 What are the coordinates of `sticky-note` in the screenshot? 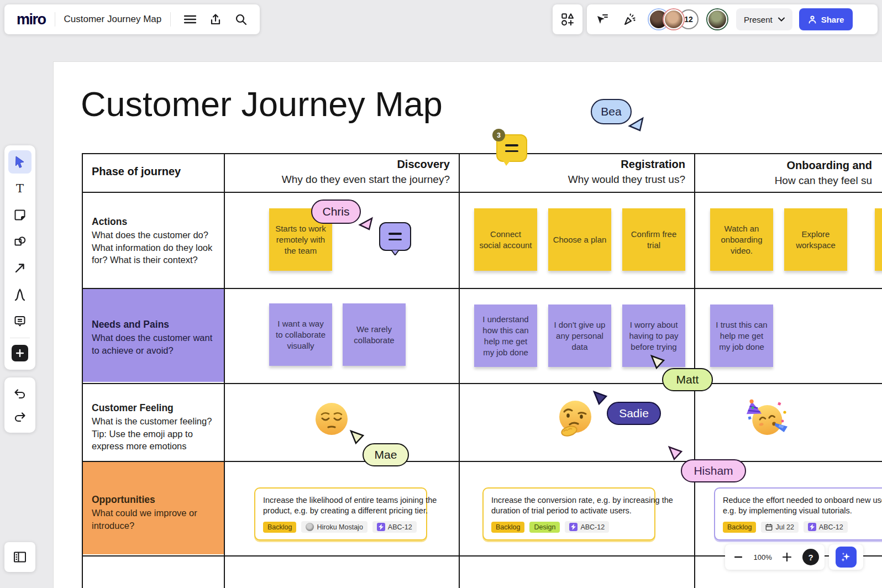 It's located at (879, 240).